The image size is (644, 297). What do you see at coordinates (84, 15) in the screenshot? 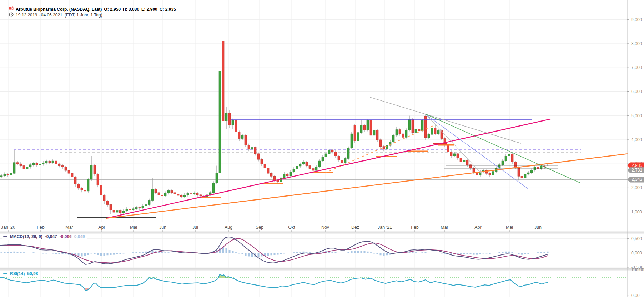
I see `timeframe-label: (EDT, 1 Jahr, 1 Tag)` at bounding box center [84, 15].